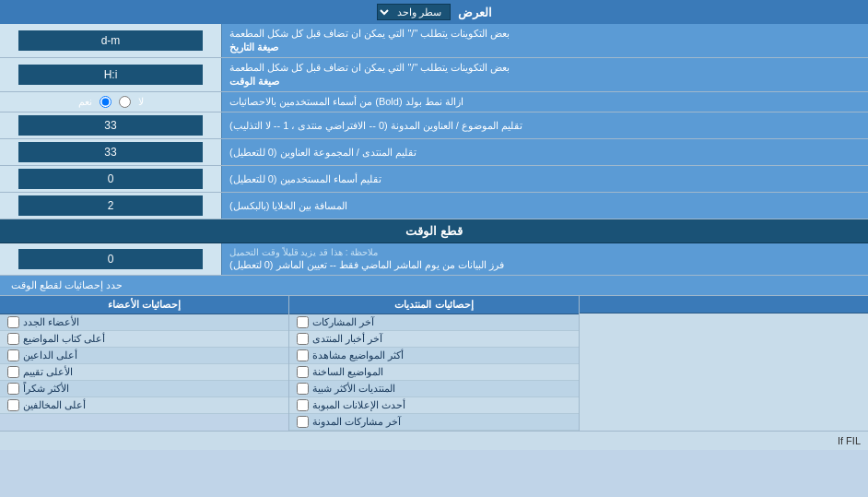  What do you see at coordinates (141, 101) in the screenshot?
I see `bold-no-label: لا` at bounding box center [141, 101].